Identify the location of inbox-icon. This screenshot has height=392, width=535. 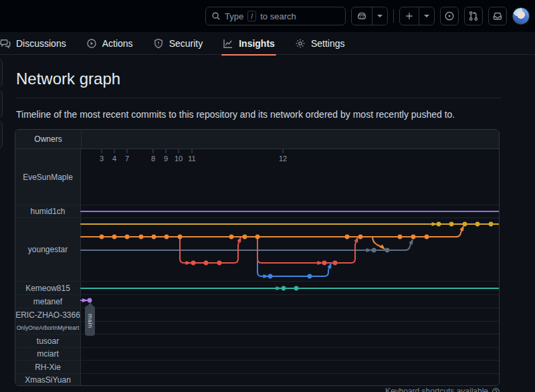
(498, 16).